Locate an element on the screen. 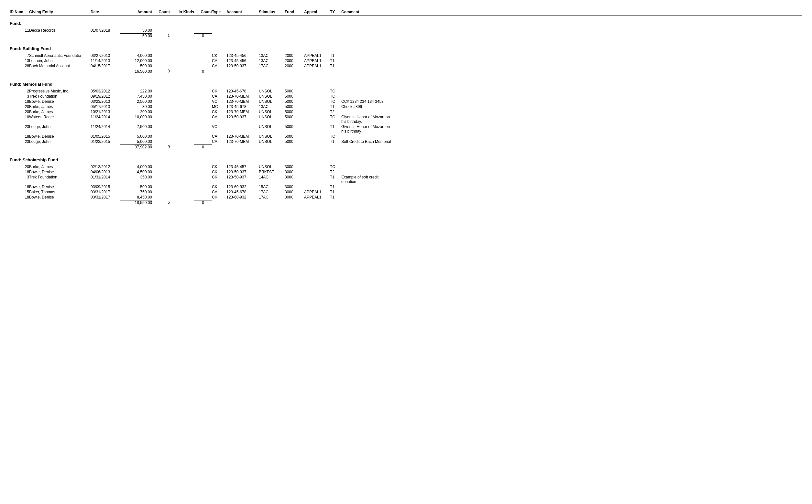 Image resolution: width=812 pixels, height=504 pixels. table-row: 18Bowie, Denise03/31/20178,450.00CK123-6… is located at coordinates (406, 197).